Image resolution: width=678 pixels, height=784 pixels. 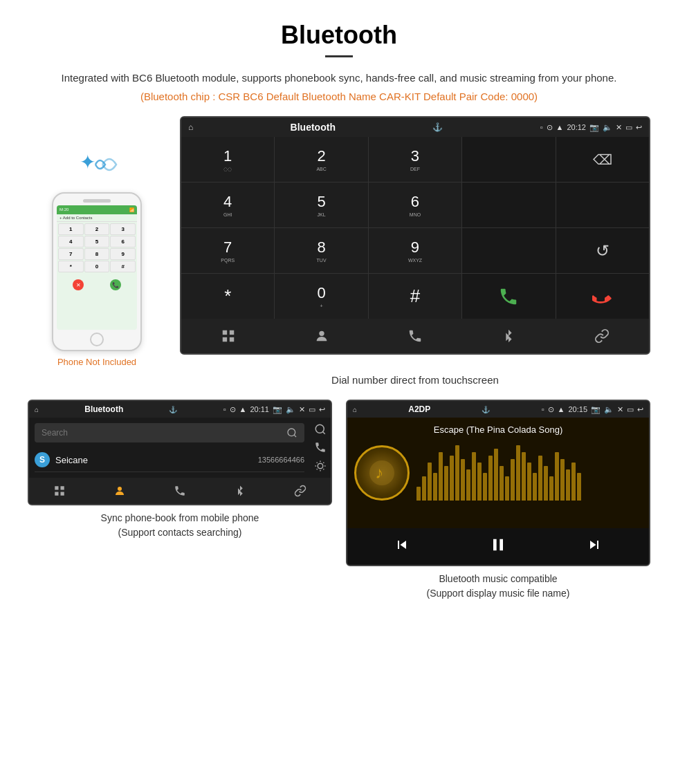 What do you see at coordinates (156, 460) in the screenshot?
I see `contact-name: Seicane` at bounding box center [156, 460].